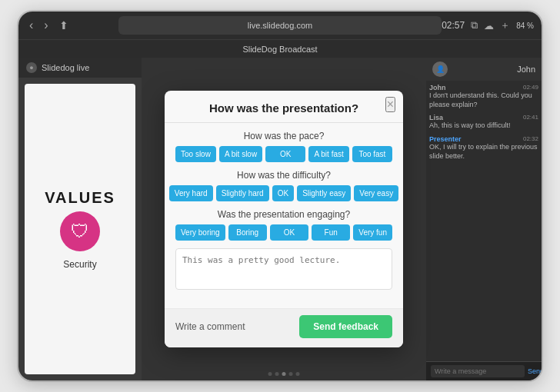 This screenshot has height=392, width=560. What do you see at coordinates (284, 327) in the screenshot?
I see `modal-footer: Write a comment Send feedback` at bounding box center [284, 327].